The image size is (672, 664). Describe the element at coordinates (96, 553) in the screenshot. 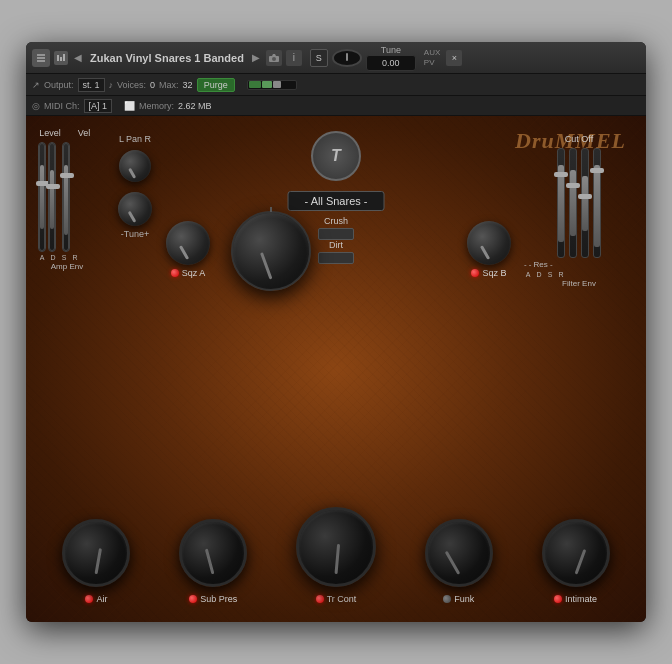

I see `air-knob` at that location.